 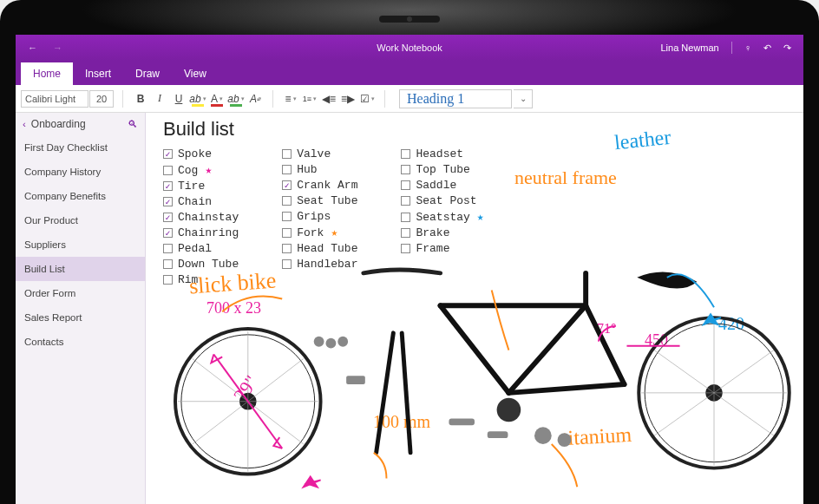 What do you see at coordinates (217, 99) in the screenshot?
I see `font-color-button: A` at bounding box center [217, 99].